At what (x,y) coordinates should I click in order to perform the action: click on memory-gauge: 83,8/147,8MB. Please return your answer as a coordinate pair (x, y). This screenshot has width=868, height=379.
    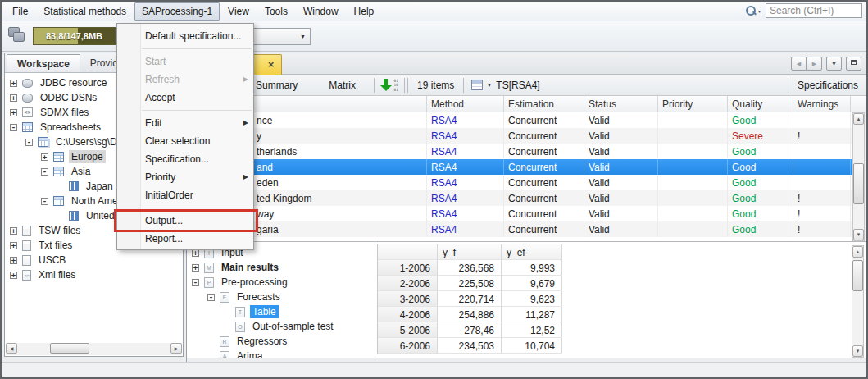
    Looking at the image, I should click on (74, 36).